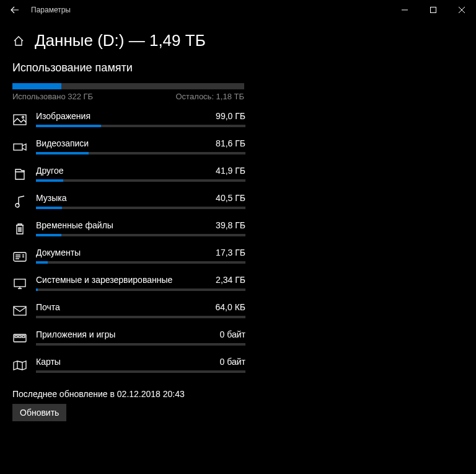 Image resolution: width=476 pixels, height=474 pixels. Describe the element at coordinates (405, 10) in the screenshot. I see `minimize-button` at that location.